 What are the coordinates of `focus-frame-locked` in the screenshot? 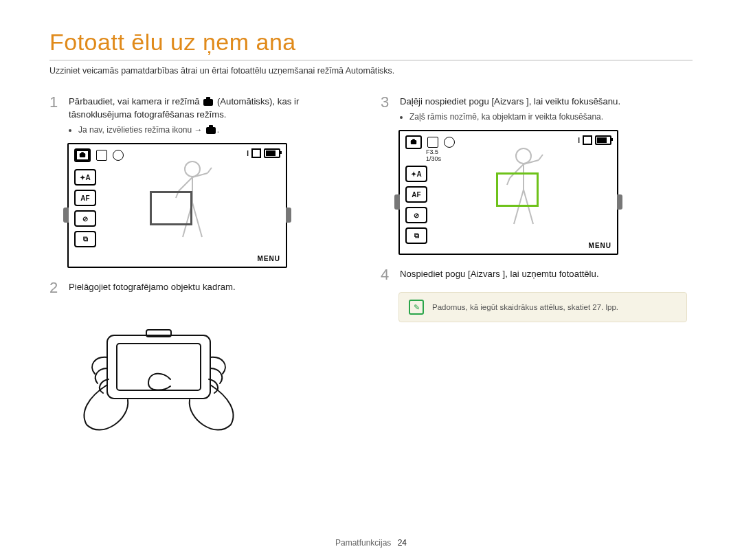 It's located at (517, 190).